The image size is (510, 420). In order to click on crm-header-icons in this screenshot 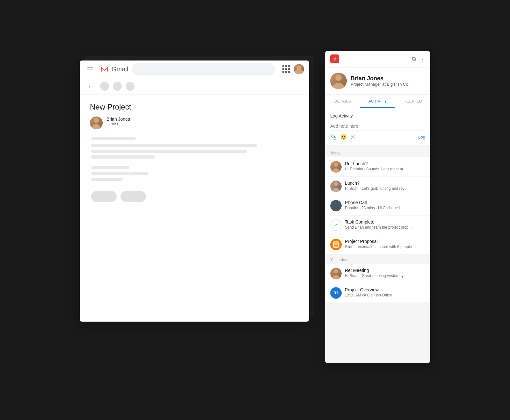, I will do `click(419, 59)`.